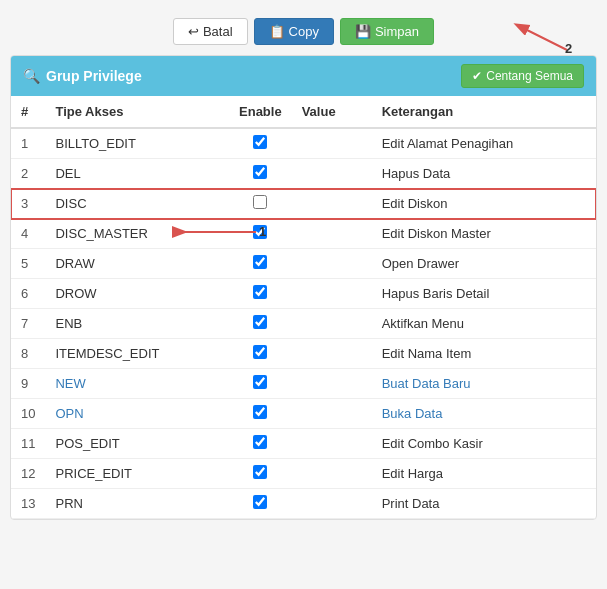 Image resolution: width=607 pixels, height=589 pixels. Describe the element at coordinates (304, 32) in the screenshot. I see `toolbar: ↩ Batal 📋 Copy 💾 Simpan 2` at that location.